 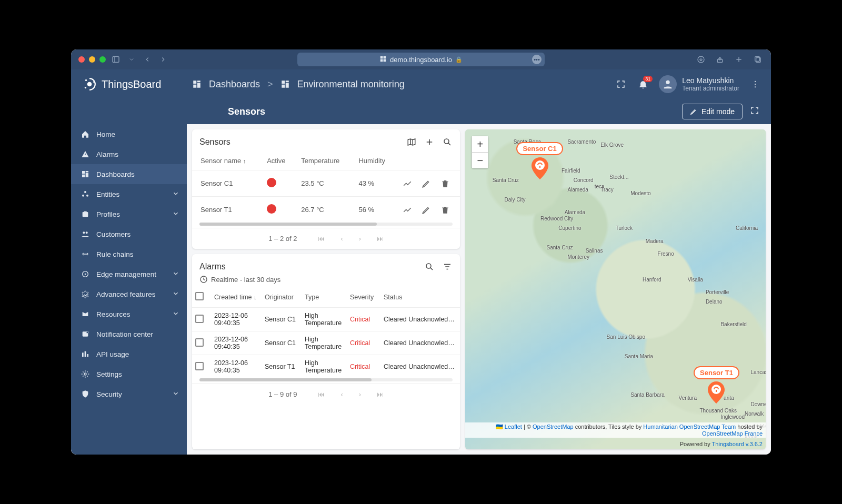 I want to click on user-menu: Leo Matyushkin Tenant administrator, so click(x=699, y=84).